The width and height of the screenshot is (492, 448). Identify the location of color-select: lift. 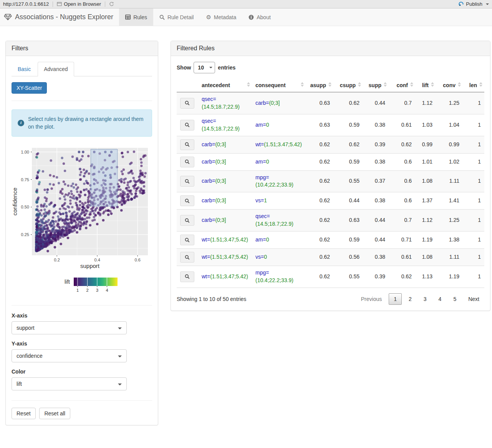
(69, 384).